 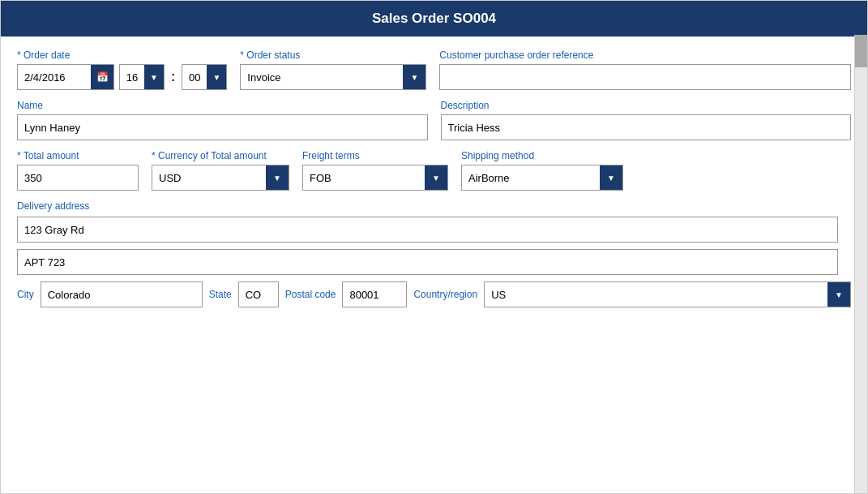 What do you see at coordinates (531, 178) in the screenshot?
I see `shipping-method-select: AirBorne Ground Express Economy` at bounding box center [531, 178].